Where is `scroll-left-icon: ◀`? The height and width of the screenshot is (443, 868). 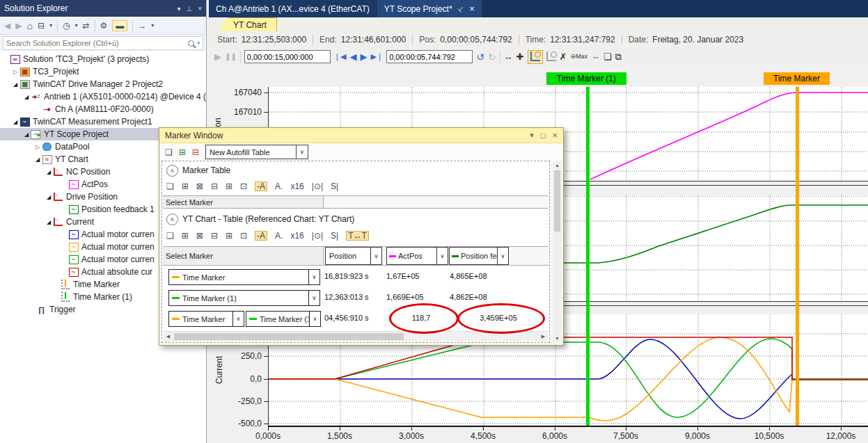 scroll-left-icon: ◀ is located at coordinates (168, 337).